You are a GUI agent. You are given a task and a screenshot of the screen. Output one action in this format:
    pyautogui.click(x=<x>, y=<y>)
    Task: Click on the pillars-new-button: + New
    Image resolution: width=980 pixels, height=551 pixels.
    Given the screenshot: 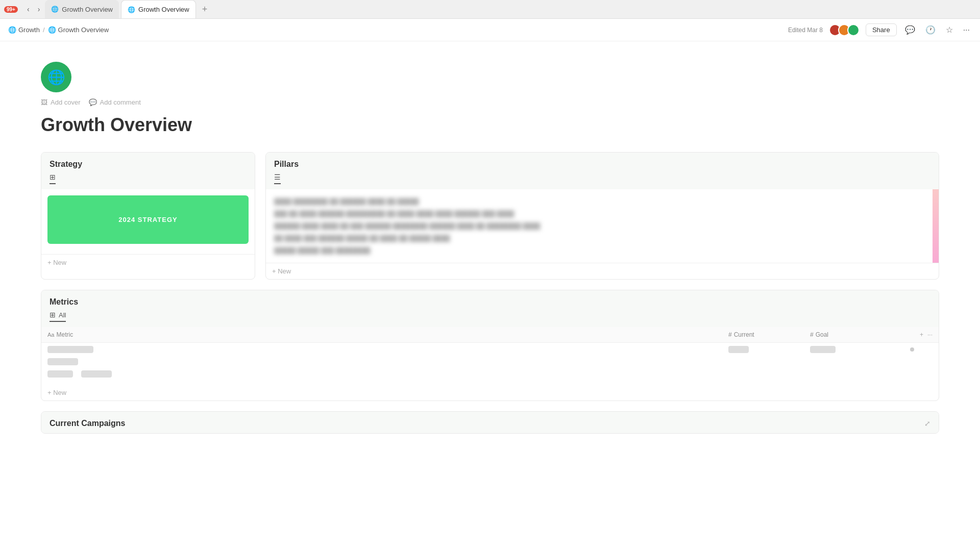 What is the action you would take?
    pyautogui.click(x=602, y=271)
    